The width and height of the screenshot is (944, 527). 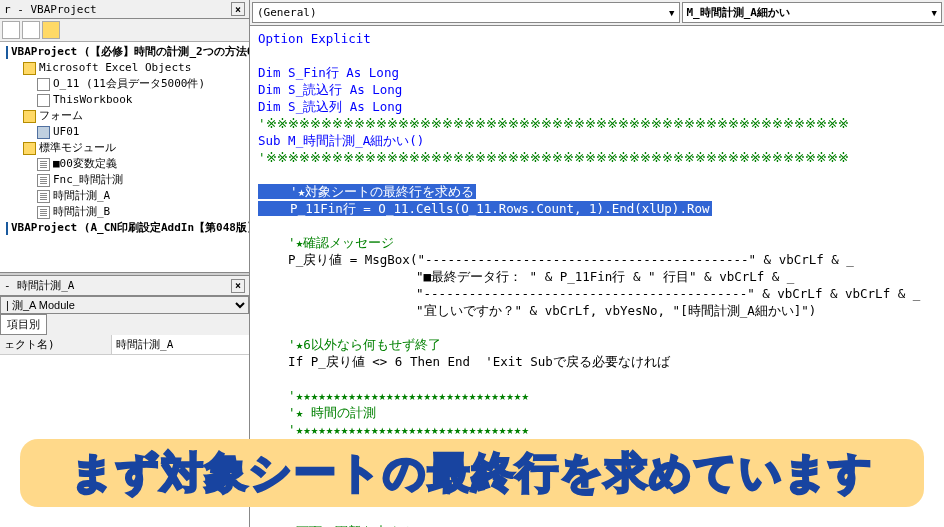 What do you see at coordinates (597, 525) in the screenshot?
I see `code-line: '画面の更新を止める` at bounding box center [597, 525].